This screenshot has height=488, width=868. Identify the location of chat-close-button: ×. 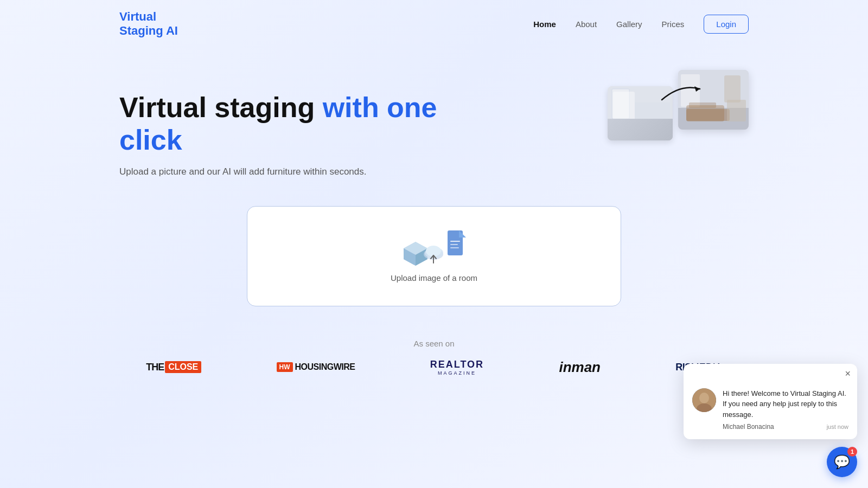
(847, 374).